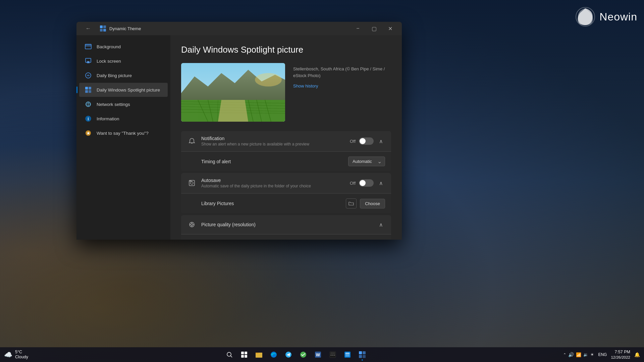  I want to click on library-folder-button, so click(351, 203).